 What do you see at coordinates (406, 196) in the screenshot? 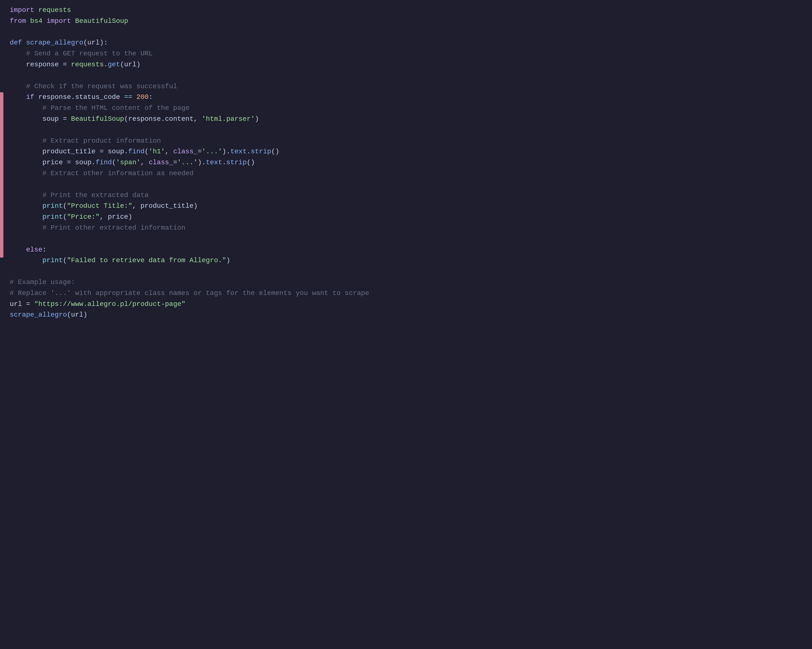
I see `code-line-18: # Print the extracted data` at bounding box center [406, 196].